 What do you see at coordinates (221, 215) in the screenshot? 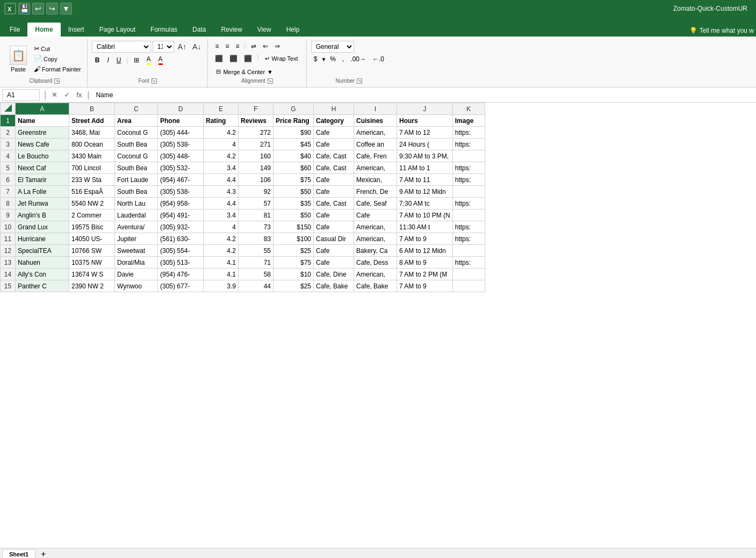
I see `cell-9-4: 3.4` at bounding box center [221, 215].